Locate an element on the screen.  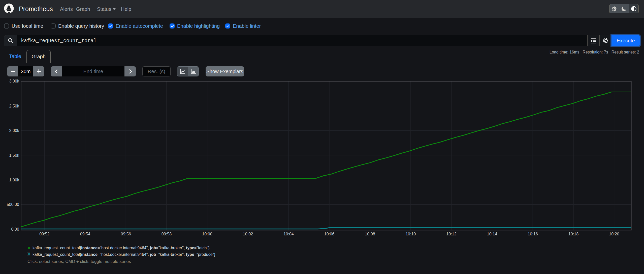
svg-text: 09:54 is located at coordinates (85, 234).